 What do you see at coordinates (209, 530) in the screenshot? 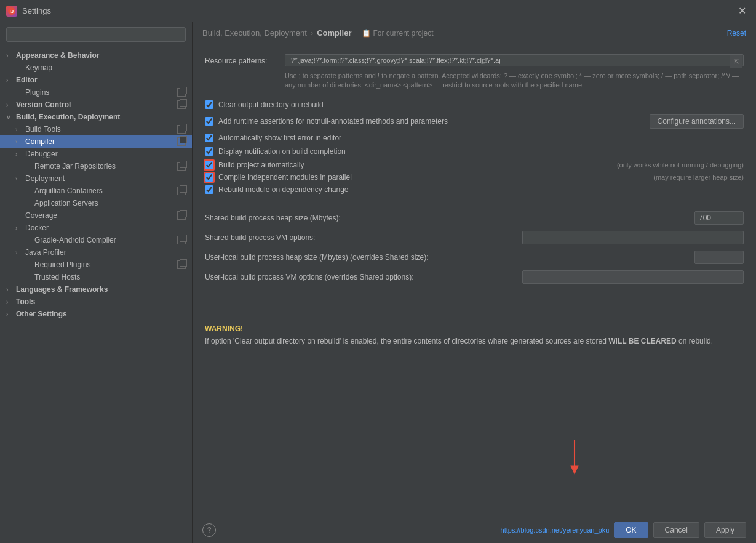
I see `help-button: ?` at bounding box center [209, 530].